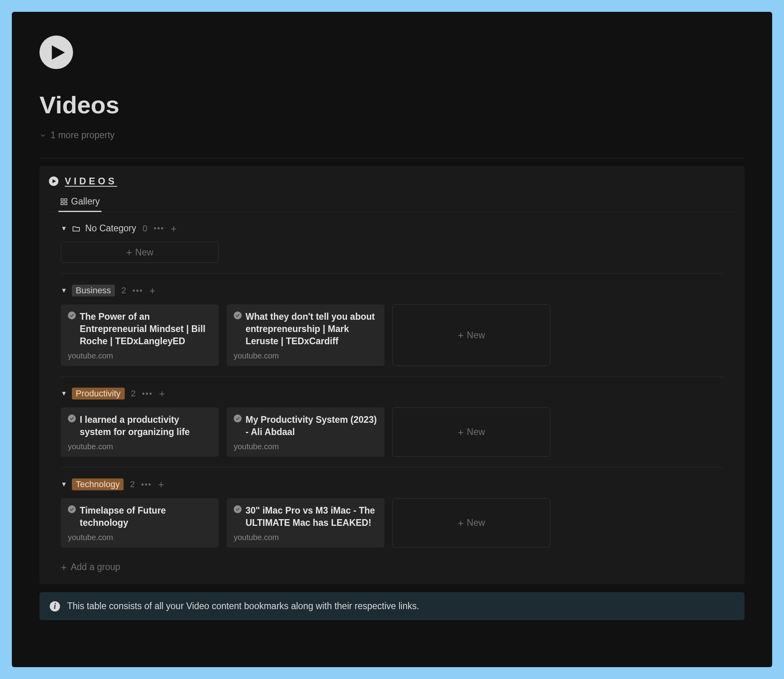  I want to click on more-properties-toggle: 1 more property, so click(392, 140).